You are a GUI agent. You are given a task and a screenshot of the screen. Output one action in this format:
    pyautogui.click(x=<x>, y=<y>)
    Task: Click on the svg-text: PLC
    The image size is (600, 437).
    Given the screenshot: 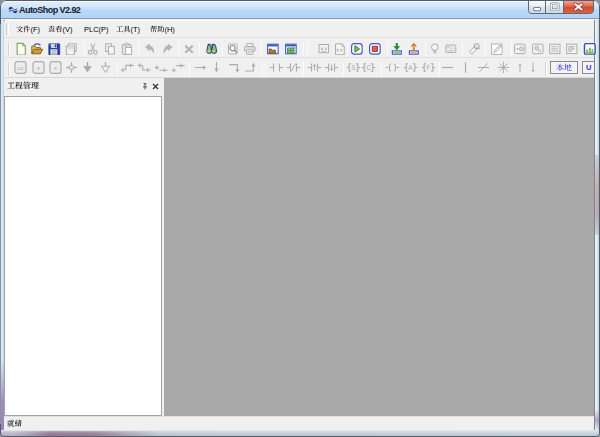 What is the action you would take?
    pyautogui.click(x=451, y=48)
    